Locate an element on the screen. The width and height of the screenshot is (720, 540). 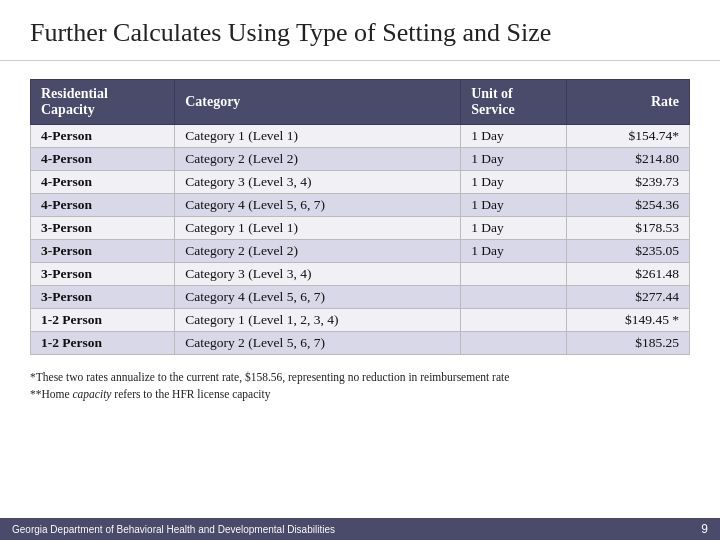
rate-cell: $178.53 is located at coordinates (628, 228).